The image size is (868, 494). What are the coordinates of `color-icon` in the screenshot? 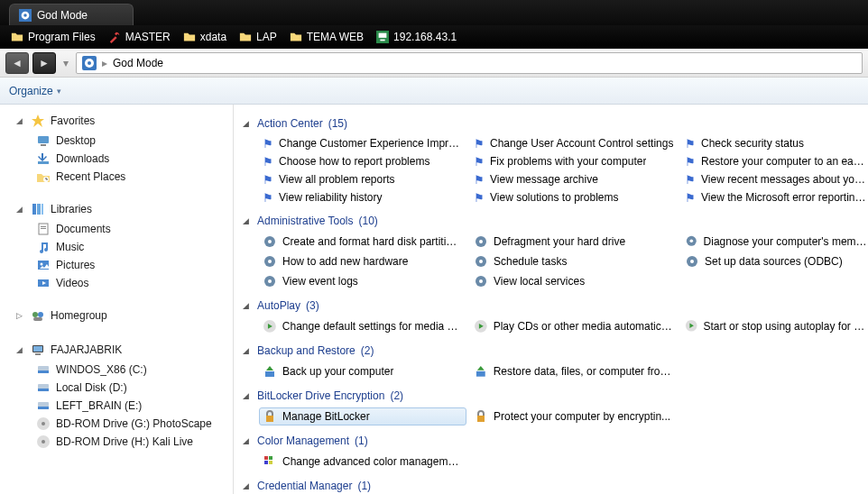 It's located at (270, 462).